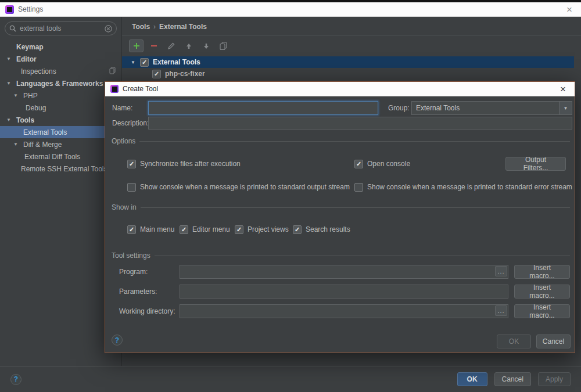  Describe the element at coordinates (60, 132) in the screenshot. I see `sidebar-item-external-tools: External Tools` at that location.